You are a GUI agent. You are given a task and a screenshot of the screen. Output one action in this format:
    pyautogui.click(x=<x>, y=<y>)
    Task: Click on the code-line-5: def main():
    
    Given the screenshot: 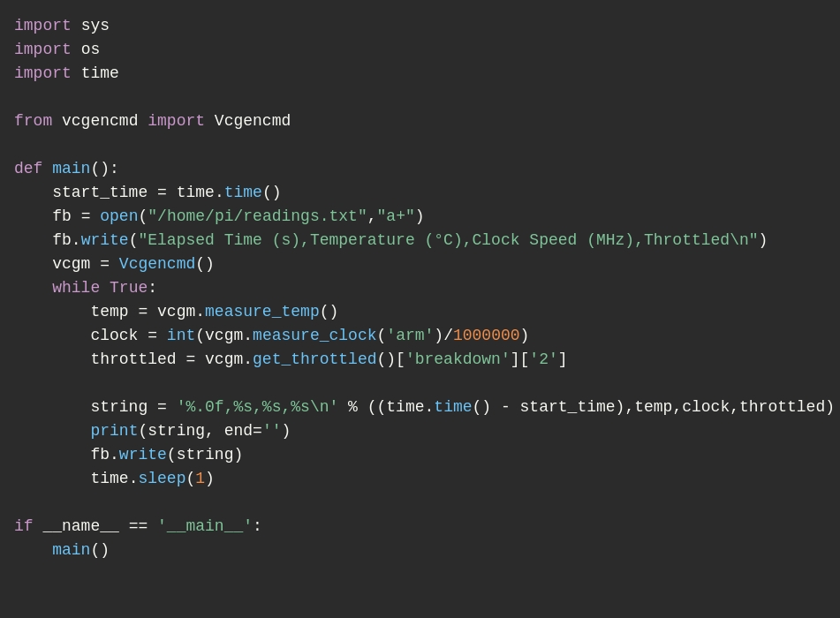 What is the action you would take?
    pyautogui.click(x=420, y=170)
    